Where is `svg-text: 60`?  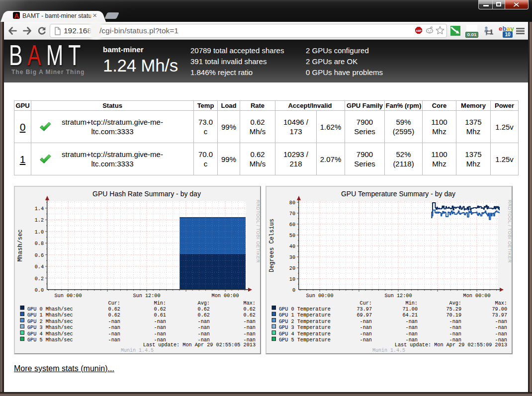 svg-text: 60 is located at coordinates (292, 225).